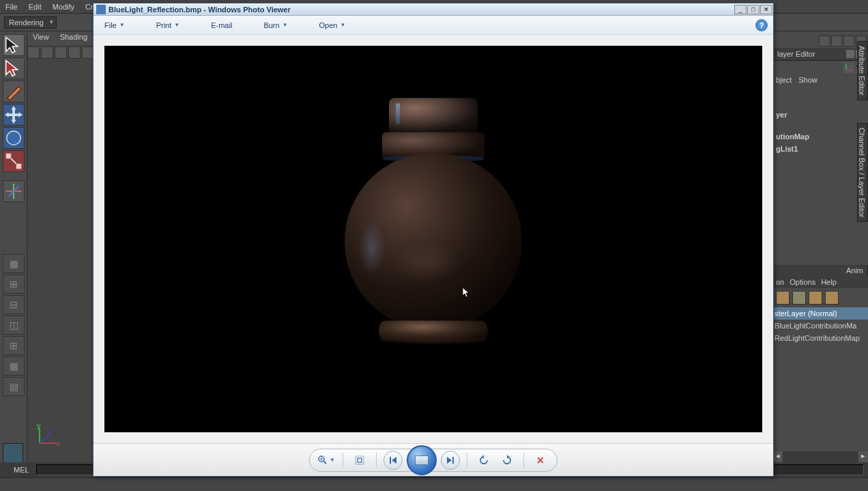 Image resolution: width=868 pixels, height=491 pixels. I want to click on pv-controls-pill: ▼ ✕, so click(433, 460).